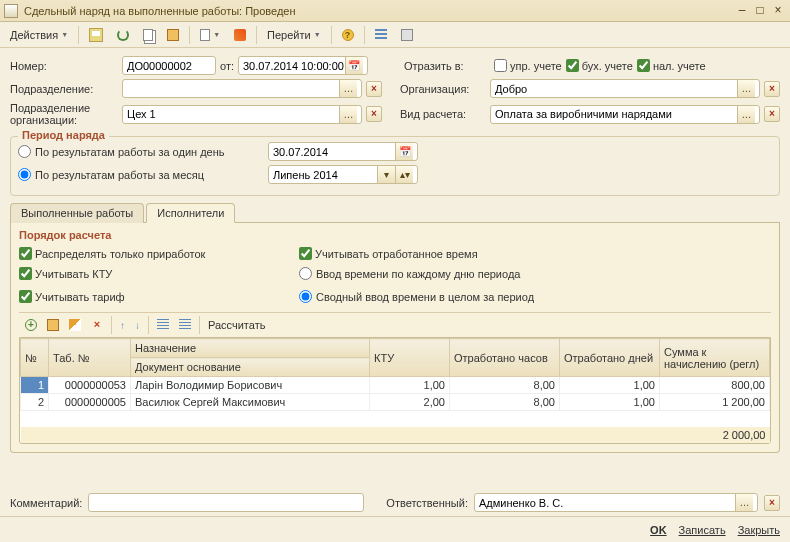  I want to click on clear-subdiv-org-button: ×, so click(374, 114).